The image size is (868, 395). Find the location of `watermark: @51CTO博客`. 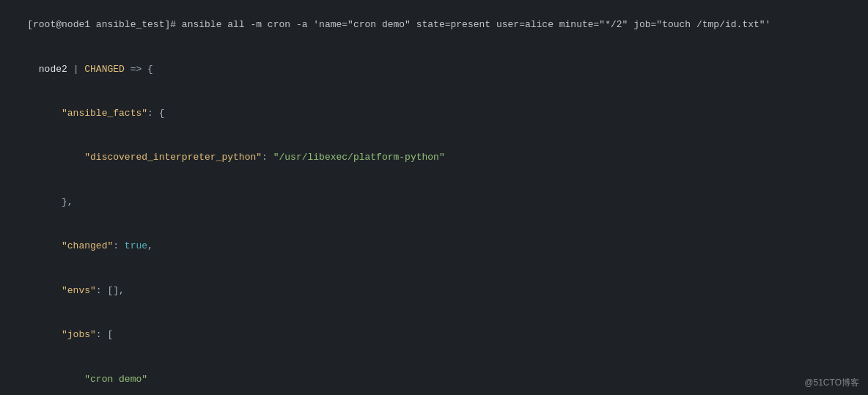

watermark: @51CTO博客 is located at coordinates (831, 383).